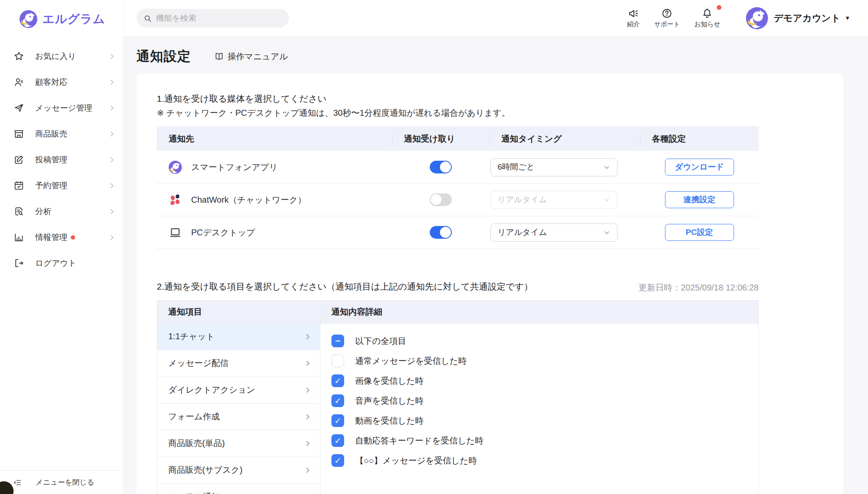  Describe the element at coordinates (565, 139) in the screenshot. I see `col-header-timing: 通知タイミング` at that location.